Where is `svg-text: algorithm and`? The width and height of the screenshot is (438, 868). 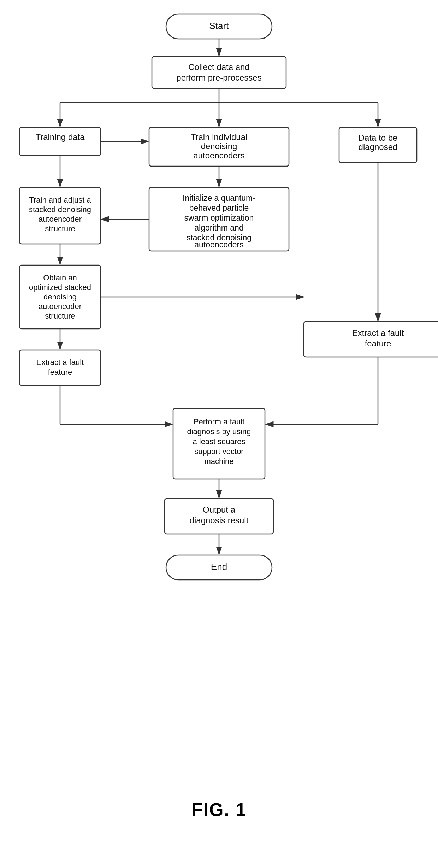 svg-text: algorithm and is located at coordinates (219, 228).